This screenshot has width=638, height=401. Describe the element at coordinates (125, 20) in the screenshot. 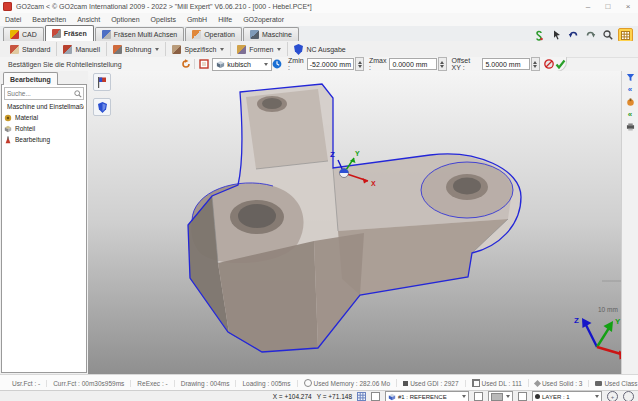

I see `menu-optionen: Optionen` at that location.